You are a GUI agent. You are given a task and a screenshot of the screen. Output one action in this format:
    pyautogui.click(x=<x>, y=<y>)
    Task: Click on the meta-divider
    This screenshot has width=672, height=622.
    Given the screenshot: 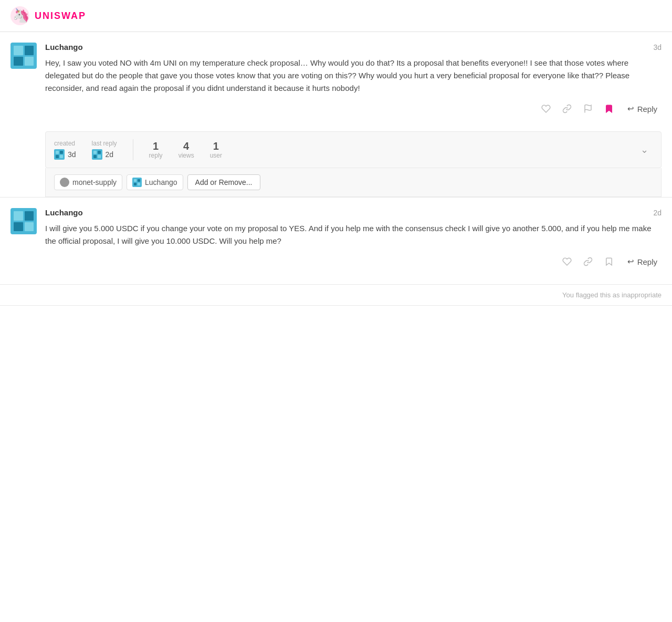 What is the action you would take?
    pyautogui.click(x=133, y=150)
    